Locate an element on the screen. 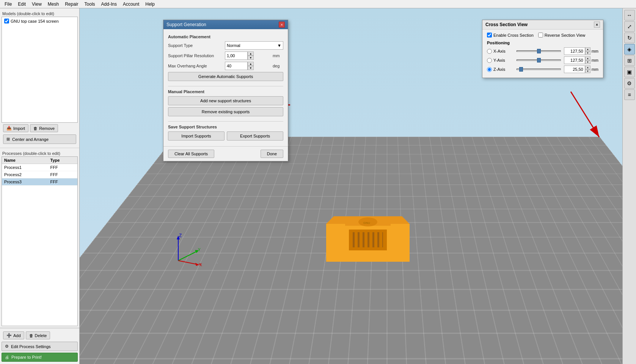  y-axis-radio is located at coordinates (489, 61).